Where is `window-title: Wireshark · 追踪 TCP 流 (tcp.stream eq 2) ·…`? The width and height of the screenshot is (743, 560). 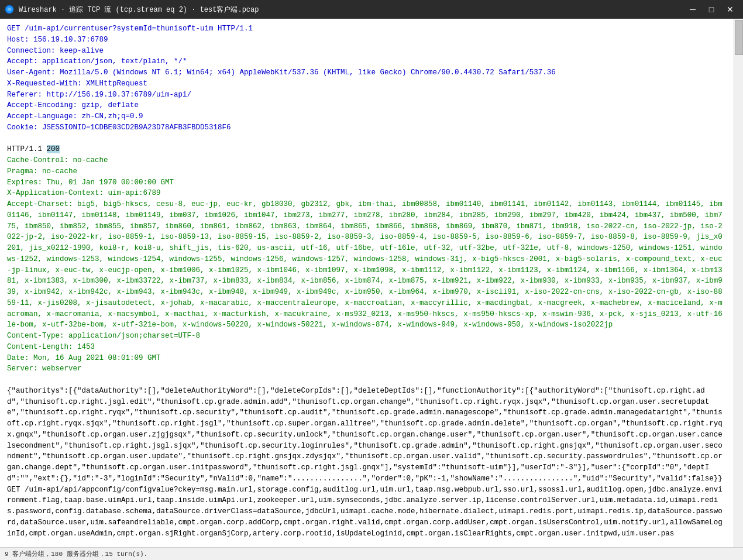 window-title: Wireshark · 追踪 TCP 流 (tcp.stream eq 2) ·… is located at coordinates (139, 9).